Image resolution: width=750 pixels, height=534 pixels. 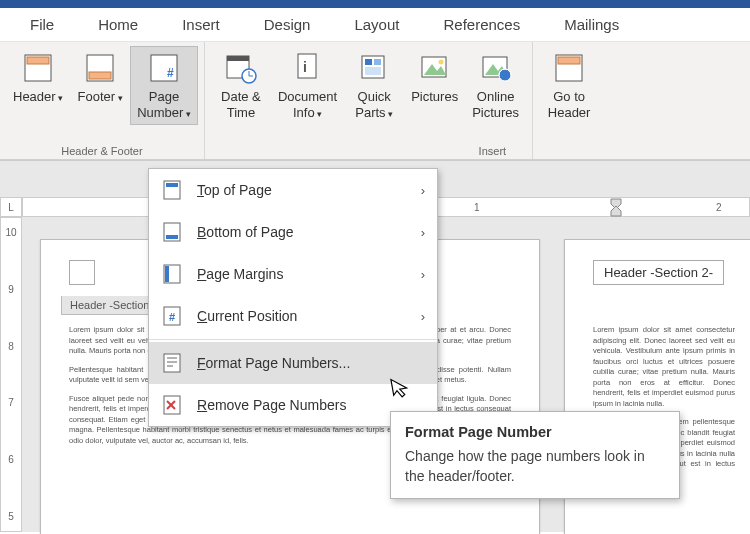 What do you see at coordinates (38, 68) in the screenshot?
I see `header-icon` at bounding box center [38, 68].